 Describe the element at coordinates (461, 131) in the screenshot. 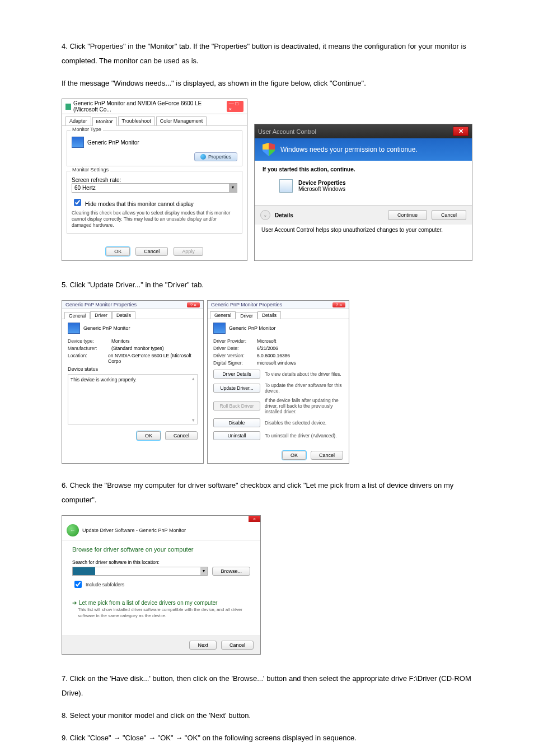

I see `close-icon: ✕` at that location.